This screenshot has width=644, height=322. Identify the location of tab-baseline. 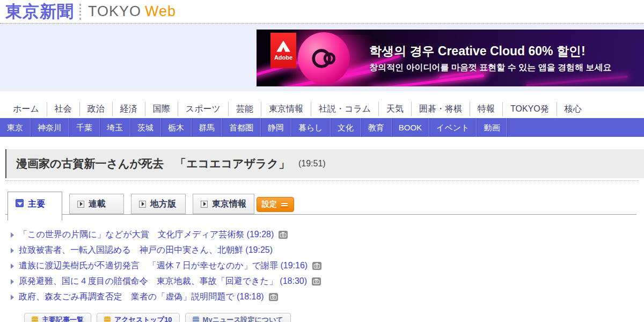
(321, 215).